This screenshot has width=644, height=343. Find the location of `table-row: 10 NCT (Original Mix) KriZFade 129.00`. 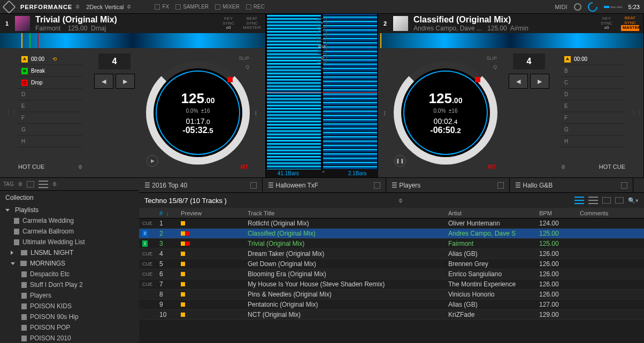

table-row: 10 NCT (Original Mix) KriZFade 129.00 is located at coordinates (392, 315).